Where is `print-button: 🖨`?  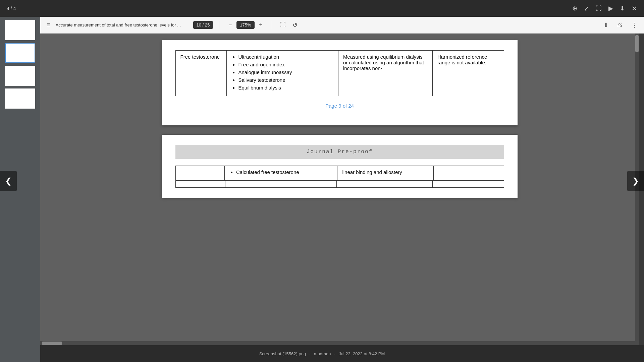
print-button: 🖨 is located at coordinates (620, 25).